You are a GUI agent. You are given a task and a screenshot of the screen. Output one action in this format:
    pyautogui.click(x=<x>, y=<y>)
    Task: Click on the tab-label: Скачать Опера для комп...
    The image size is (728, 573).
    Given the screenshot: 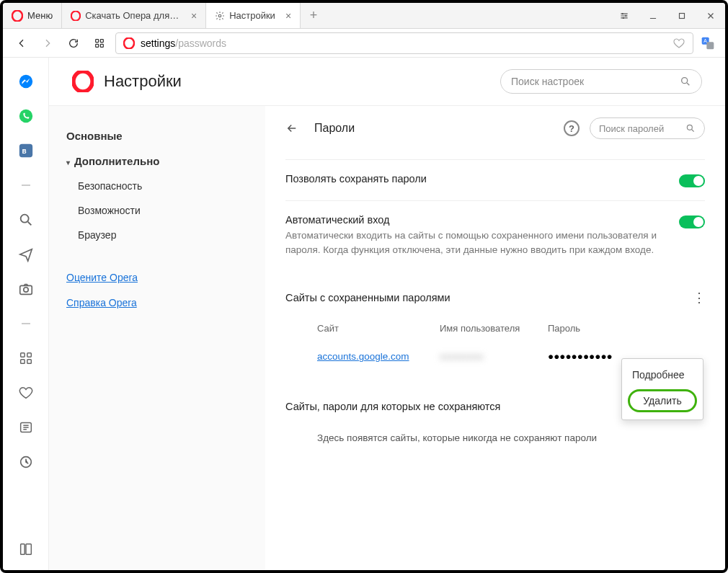 What is the action you would take?
    pyautogui.click(x=133, y=16)
    